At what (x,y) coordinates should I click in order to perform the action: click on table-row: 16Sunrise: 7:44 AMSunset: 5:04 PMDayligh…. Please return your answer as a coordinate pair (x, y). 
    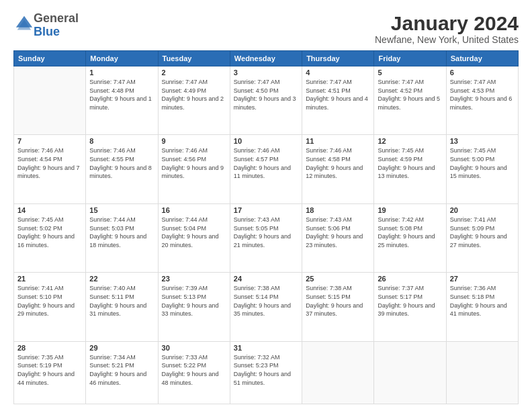
    Looking at the image, I should click on (193, 238).